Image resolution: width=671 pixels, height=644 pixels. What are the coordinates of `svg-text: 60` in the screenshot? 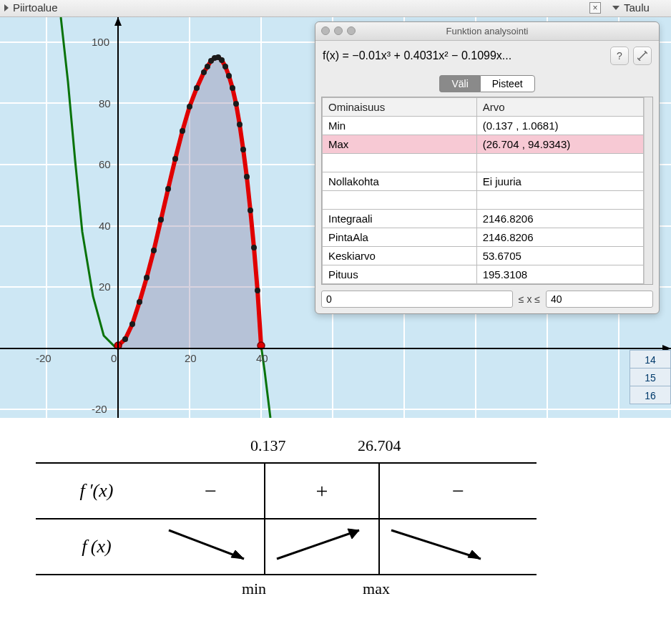 It's located at (104, 165).